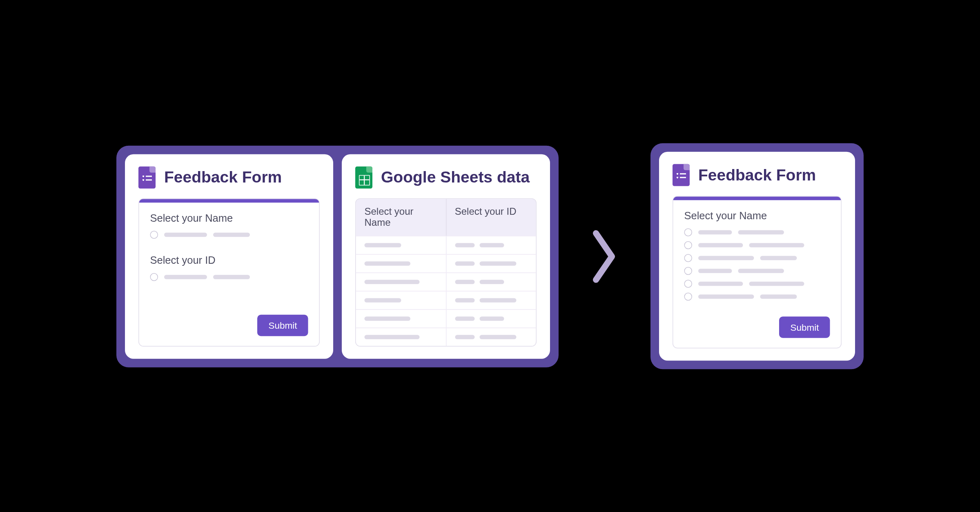 This screenshot has height=512, width=980. Describe the element at coordinates (229, 256) in the screenshot. I see `feedback-form-before-card: Feedback Form Select your Name Select` at that location.